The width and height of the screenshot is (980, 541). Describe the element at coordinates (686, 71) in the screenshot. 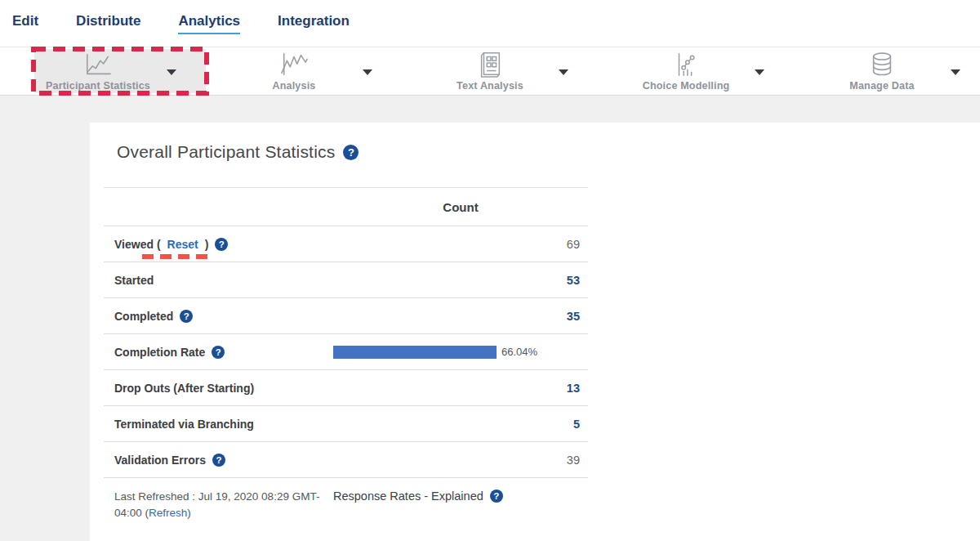

I see `toolbar-item-choice-modelling: Choice Modelling` at that location.